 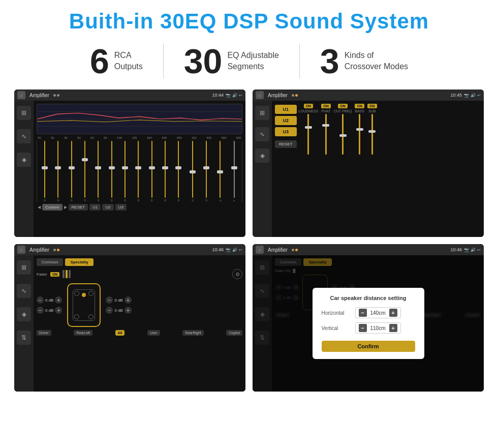 What do you see at coordinates (70, 274) in the screenshot?
I see `fader-s3` at bounding box center [70, 274].